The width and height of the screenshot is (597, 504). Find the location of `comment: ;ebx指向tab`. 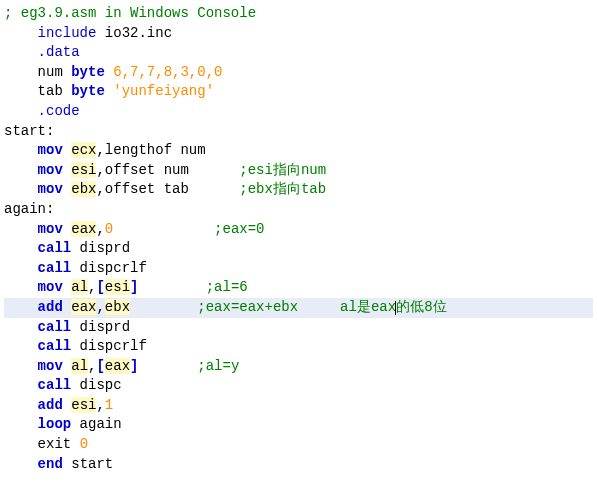

comment: ;ebx指向tab is located at coordinates (282, 189).